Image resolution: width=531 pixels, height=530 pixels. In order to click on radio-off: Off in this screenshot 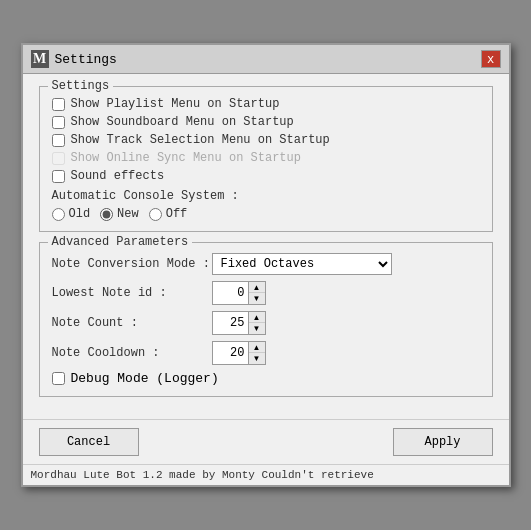, I will do `click(168, 214)`.